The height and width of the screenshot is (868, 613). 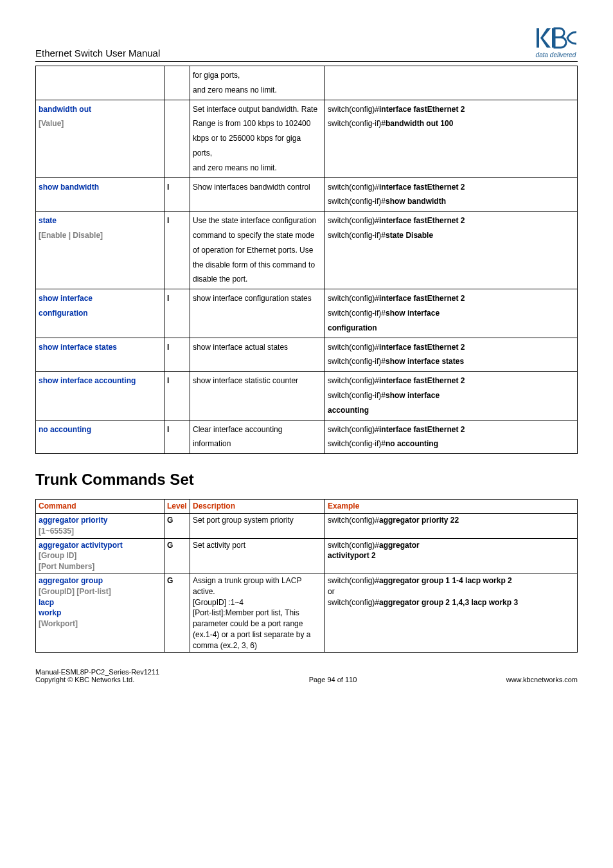 What do you see at coordinates (100, 507) in the screenshot?
I see `header-command: Command` at bounding box center [100, 507].